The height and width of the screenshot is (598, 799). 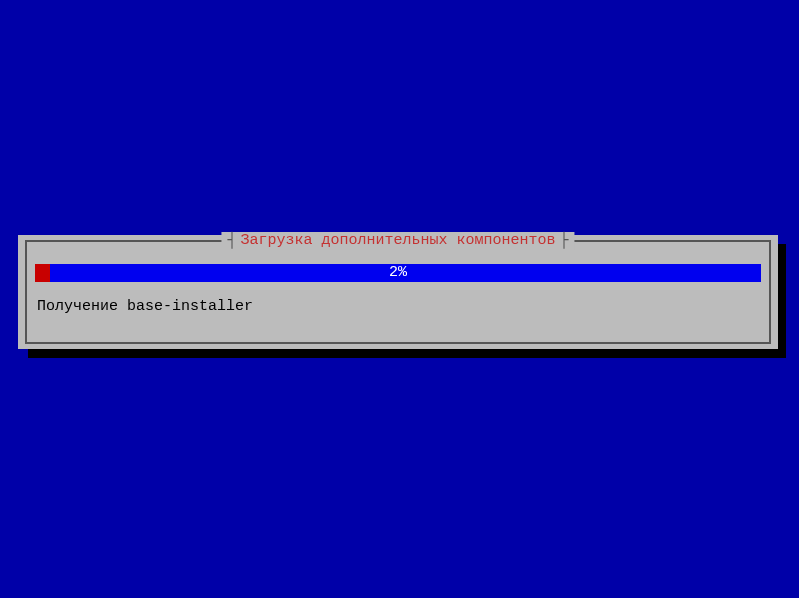 What do you see at coordinates (232, 241) in the screenshot?
I see `title-bracket-left: ┤` at bounding box center [232, 241].